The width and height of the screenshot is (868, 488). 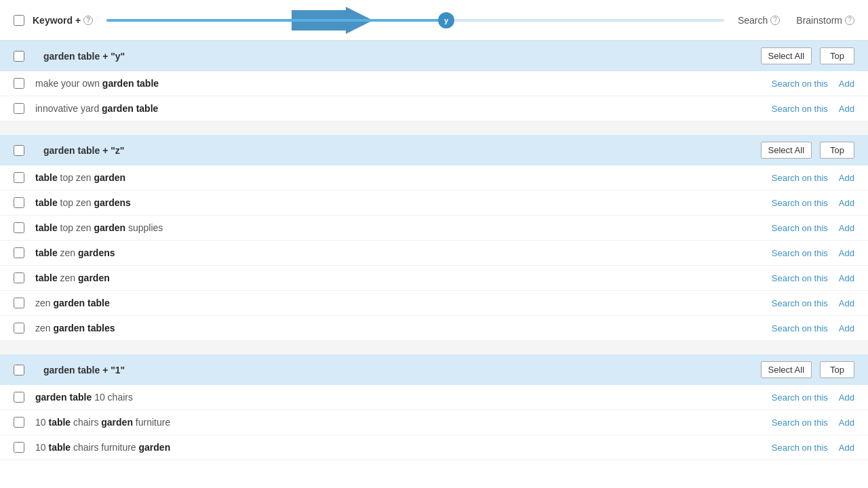 What do you see at coordinates (434, 397) in the screenshot?
I see `list-item: garden table 10 chairs Search on this Ad…` at bounding box center [434, 397].